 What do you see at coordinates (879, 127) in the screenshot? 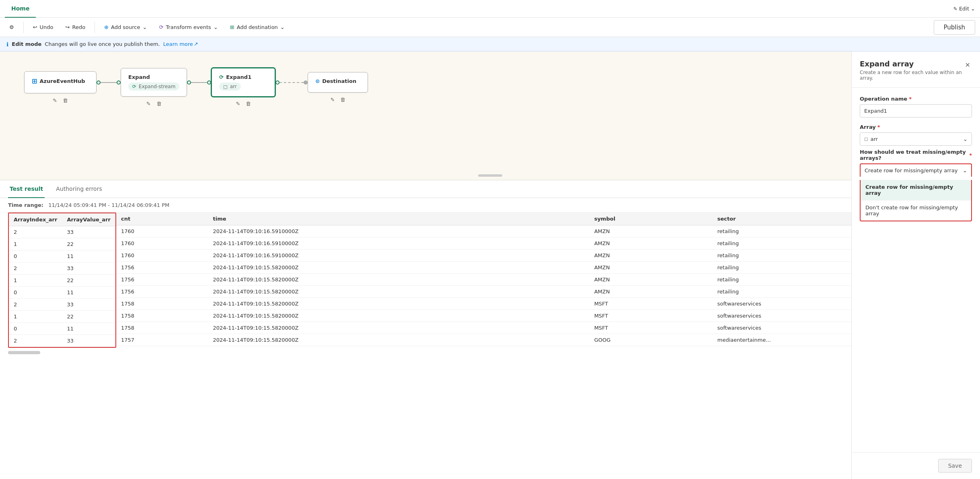
I see `array-required: *` at bounding box center [879, 127].